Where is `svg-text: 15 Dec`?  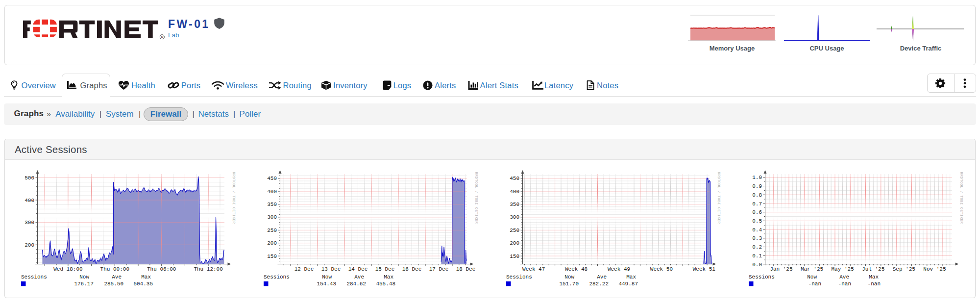 svg-text: 15 Dec is located at coordinates (385, 269).